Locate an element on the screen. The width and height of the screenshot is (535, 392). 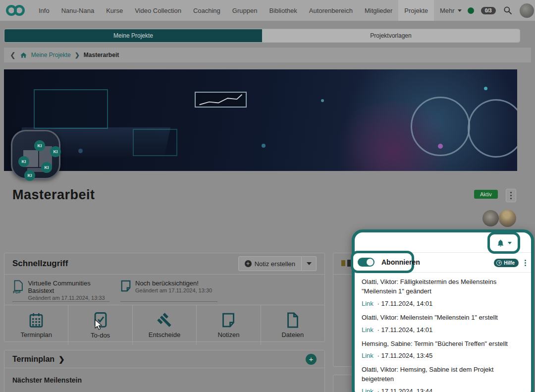
project-options-button is located at coordinates (511, 195).